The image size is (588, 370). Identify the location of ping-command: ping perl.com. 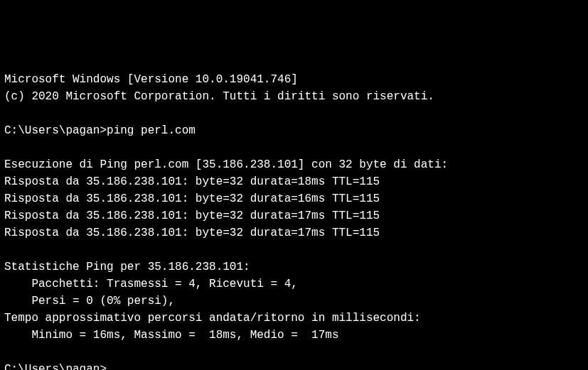
(151, 131).